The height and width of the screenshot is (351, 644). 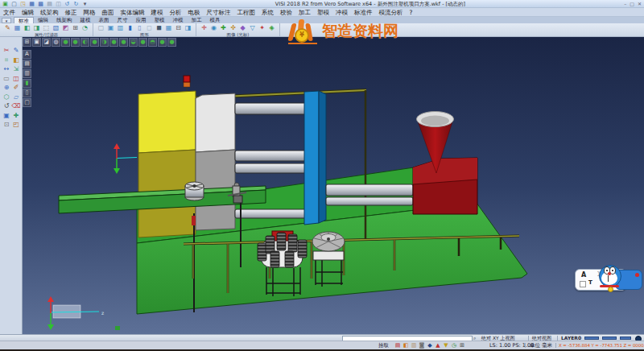 What do you see at coordinates (16, 60) in the screenshot?
I see `half-tool-icon: ◧` at bounding box center [16, 60].